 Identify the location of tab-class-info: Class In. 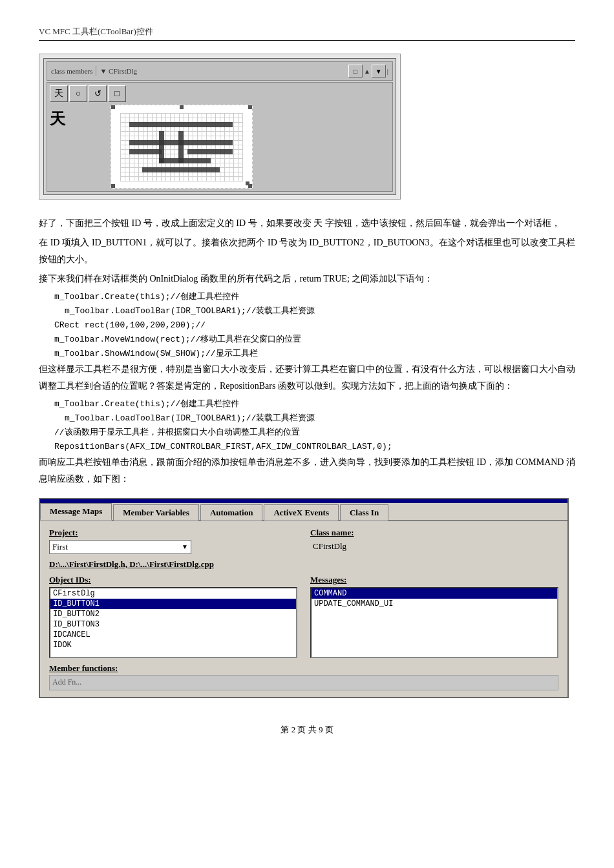
(365, 513).